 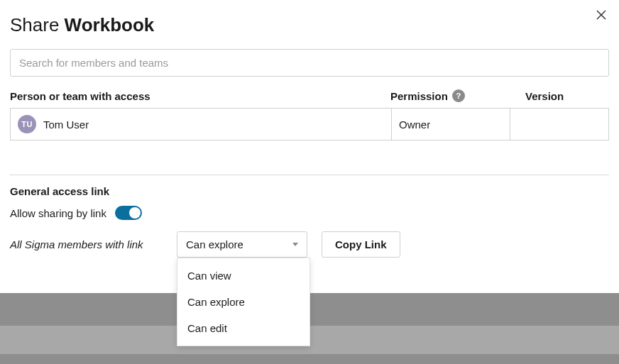 What do you see at coordinates (37, 25) in the screenshot?
I see `title-prefix: Share` at bounding box center [37, 25].